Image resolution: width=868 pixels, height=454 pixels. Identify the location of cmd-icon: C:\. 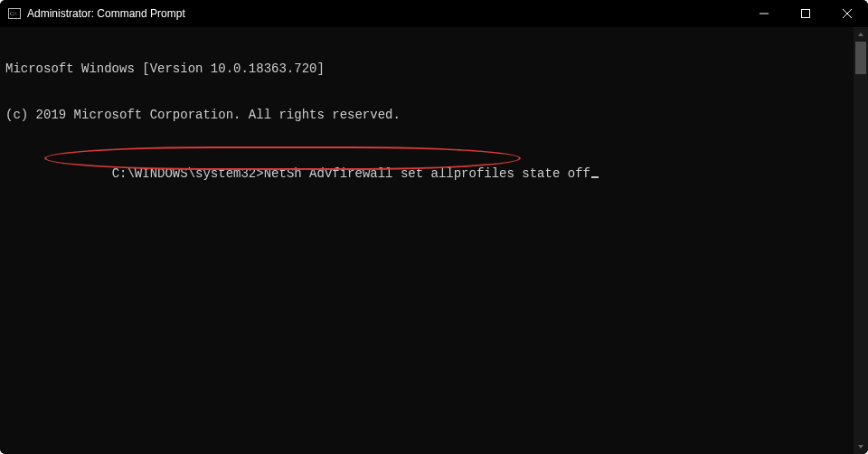
(14, 14).